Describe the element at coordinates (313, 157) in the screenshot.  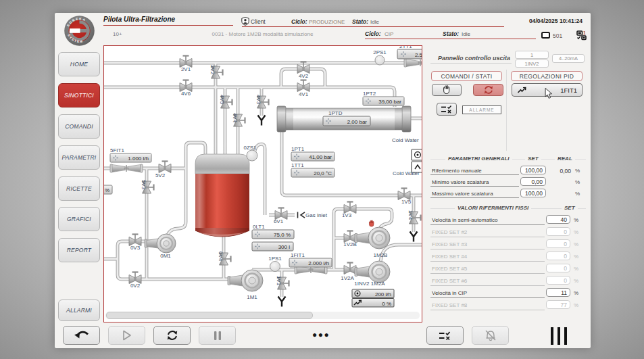
I see `instr-1PT1-box: 41,00 bar` at that location.